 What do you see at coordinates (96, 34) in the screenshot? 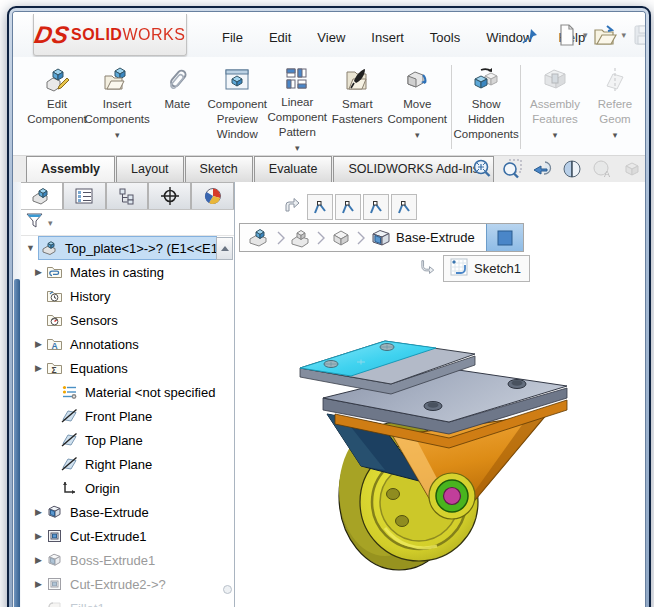
I see `logo-solid: SOLID` at bounding box center [96, 34].